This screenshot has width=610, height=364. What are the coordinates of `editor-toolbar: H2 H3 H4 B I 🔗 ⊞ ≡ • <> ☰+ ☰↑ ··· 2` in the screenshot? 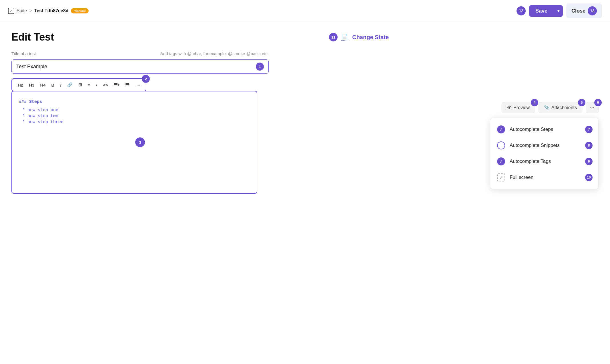 It's located at (79, 85).